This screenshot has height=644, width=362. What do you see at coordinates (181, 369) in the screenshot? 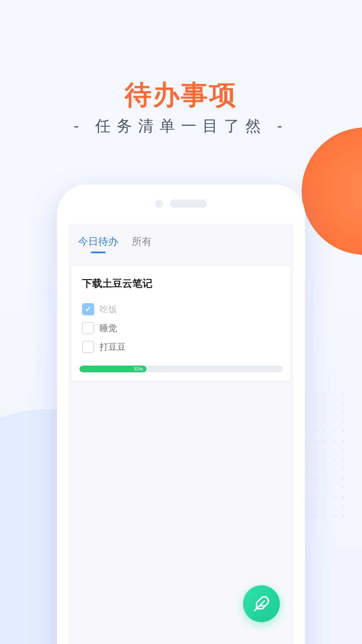
I see `progress-bar: 33%` at bounding box center [181, 369].